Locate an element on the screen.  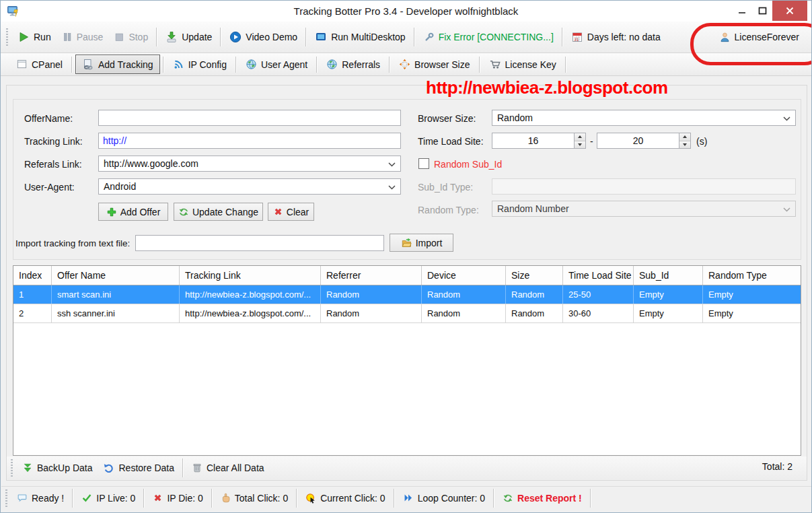
grid-header-cell: Offer Name is located at coordinates (116, 275).